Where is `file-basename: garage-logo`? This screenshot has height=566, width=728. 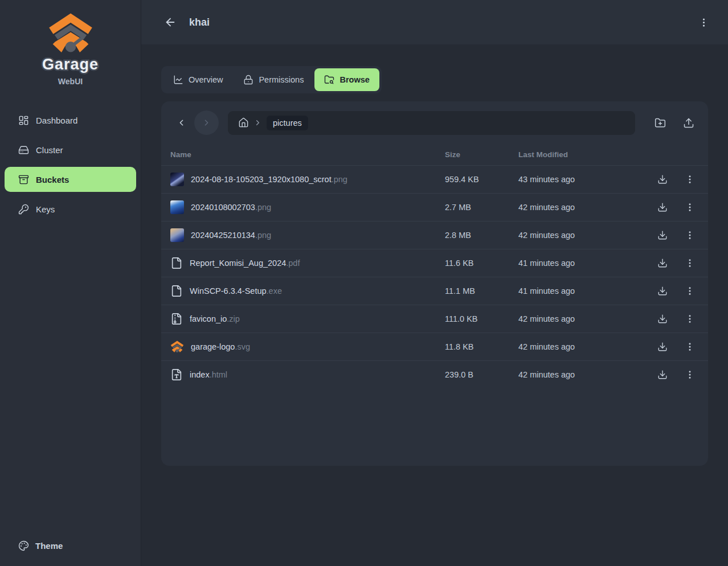
file-basename: garage-logo is located at coordinates (213, 347).